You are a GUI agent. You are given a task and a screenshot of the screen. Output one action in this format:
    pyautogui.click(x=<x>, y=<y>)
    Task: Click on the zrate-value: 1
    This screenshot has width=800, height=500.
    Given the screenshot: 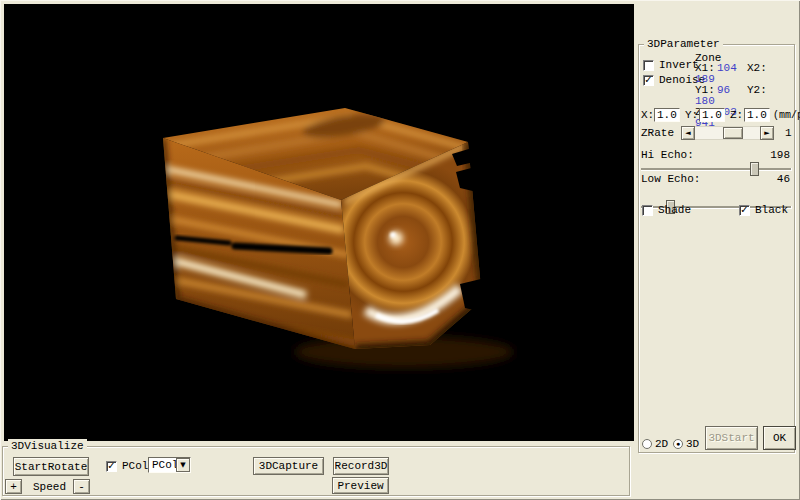 What is the action you would take?
    pyautogui.click(x=788, y=133)
    